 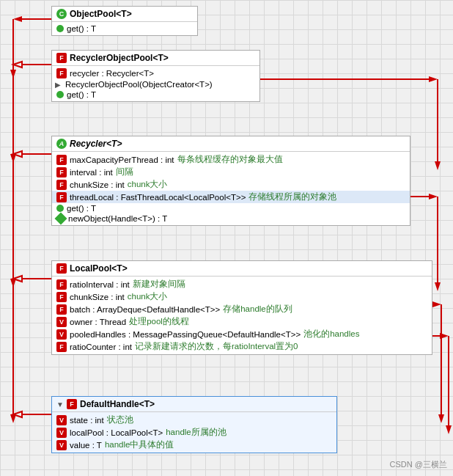 What do you see at coordinates (59, 85) in the screenshot?
I see `expand-icon-rop: ▶` at bounding box center [59, 85].